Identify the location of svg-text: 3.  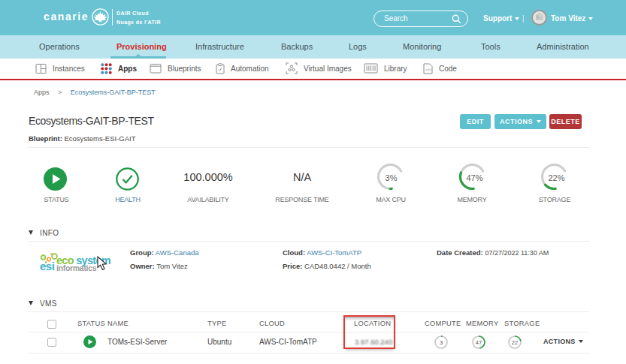
(441, 342).